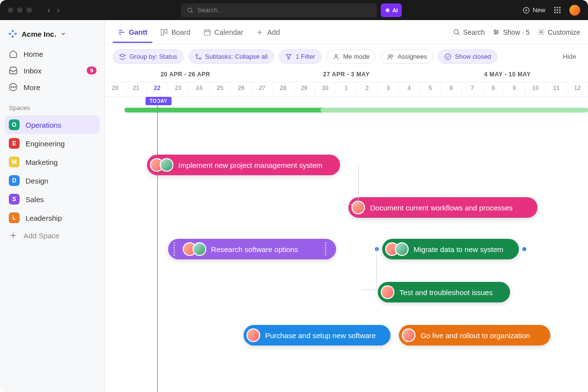  What do you see at coordinates (20, 10) in the screenshot?
I see `minimize-window` at bounding box center [20, 10].